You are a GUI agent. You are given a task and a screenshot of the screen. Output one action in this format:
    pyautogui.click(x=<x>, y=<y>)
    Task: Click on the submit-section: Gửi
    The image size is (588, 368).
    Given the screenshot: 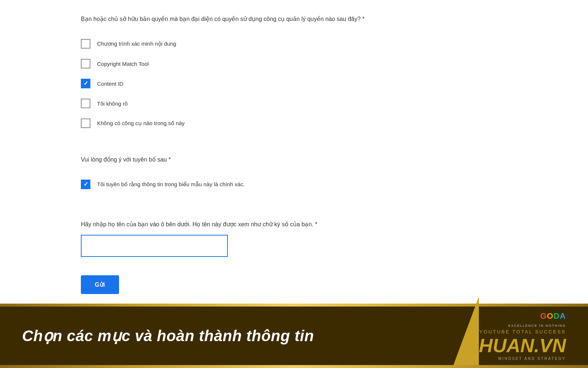 What is the action you would take?
    pyautogui.click(x=334, y=285)
    